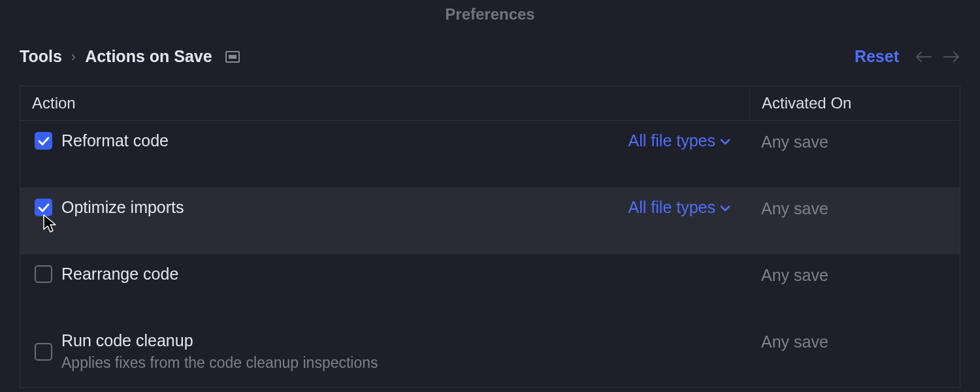 This screenshot has height=392, width=980. What do you see at coordinates (385, 274) in the screenshot?
I see `action-cell: Rearrange code` at bounding box center [385, 274].